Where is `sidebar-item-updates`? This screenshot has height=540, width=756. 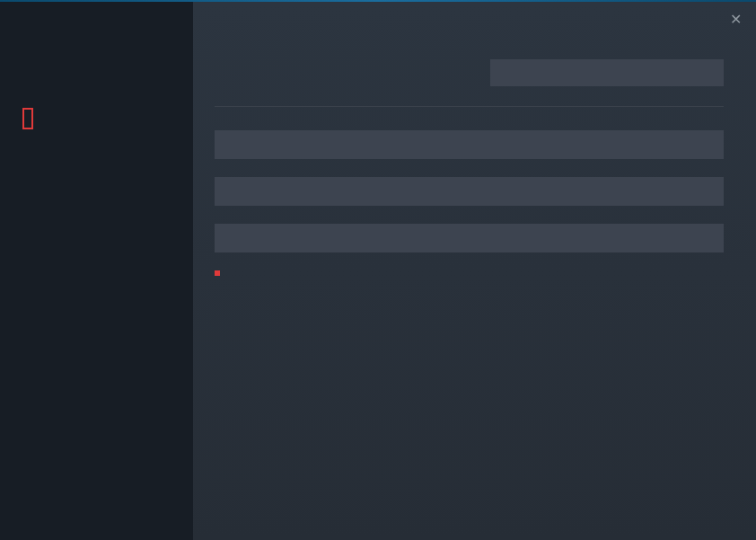
sidebar-item-updates is located at coordinates (26, 96).